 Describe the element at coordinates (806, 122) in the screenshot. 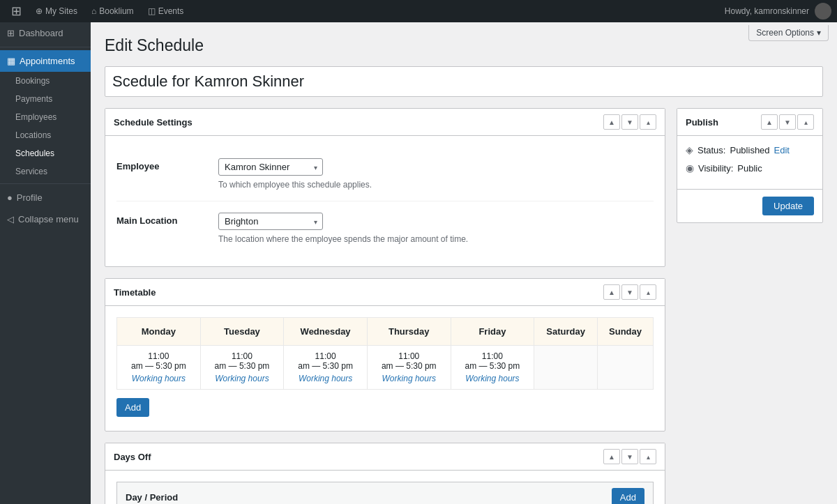

I see `publish-minimize-button: ▴` at that location.